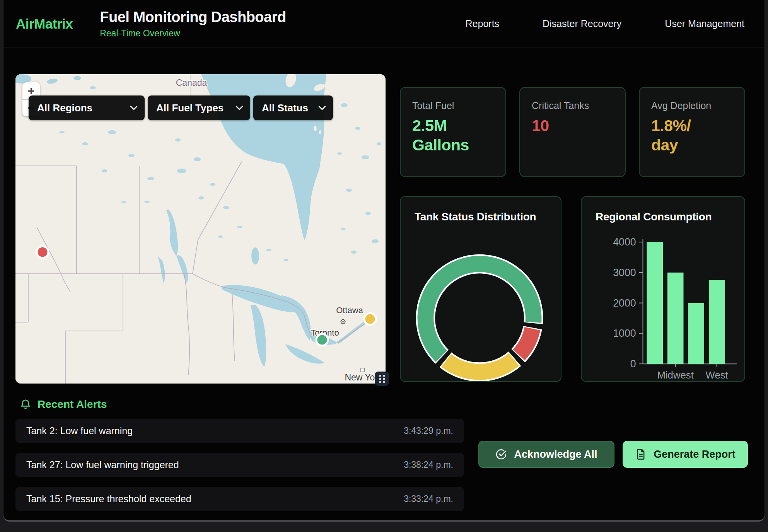 This screenshot has width=768, height=532. What do you see at coordinates (483, 24) in the screenshot?
I see `nav-item-reports: Reports` at bounding box center [483, 24].